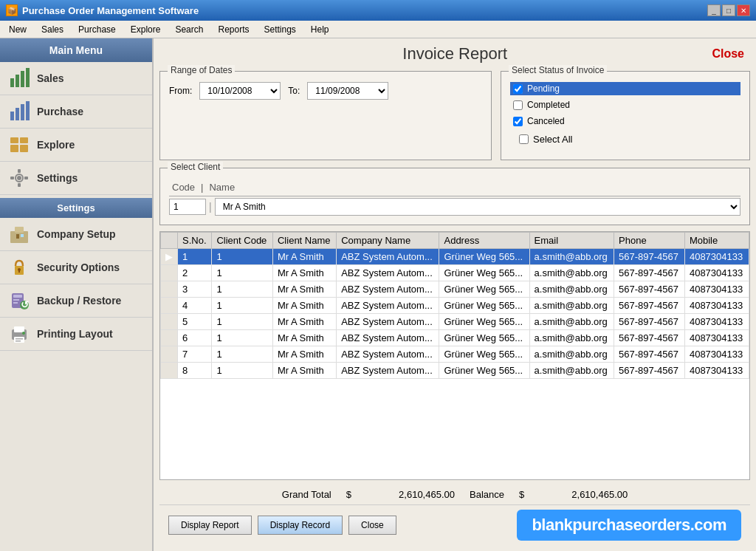 This screenshot has height=551, width=756. Describe the element at coordinates (521, 495) in the screenshot. I see `dollar-sign-2: $` at that location.